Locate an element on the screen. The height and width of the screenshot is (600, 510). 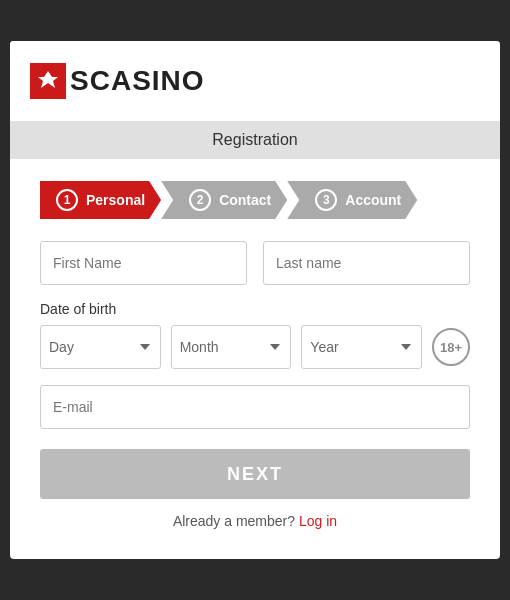
step-3-number: 3 is located at coordinates (326, 200).